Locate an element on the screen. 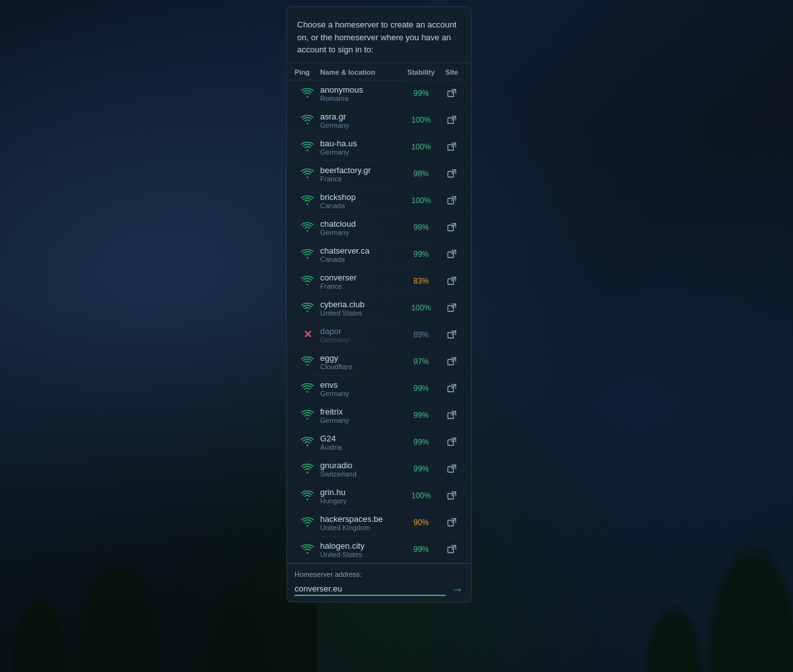 This screenshot has height=672, width=793. homeserver-address-input is located at coordinates (370, 589).